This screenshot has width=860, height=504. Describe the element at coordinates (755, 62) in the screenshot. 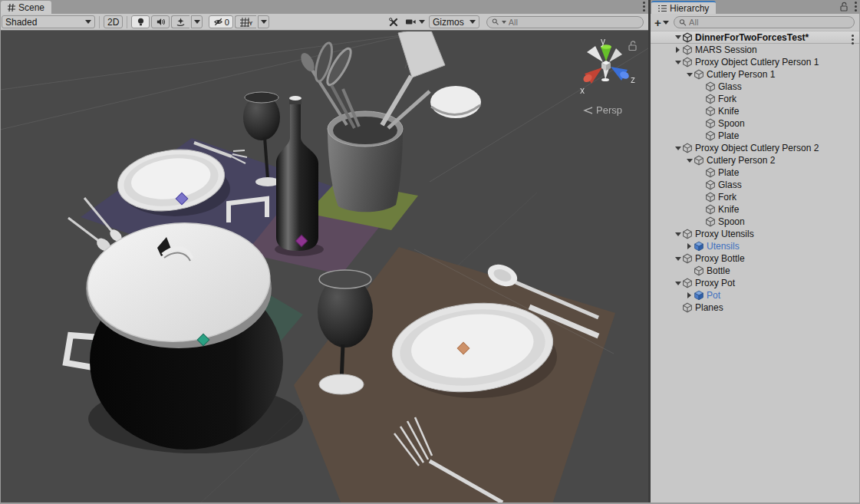

I see `hierarchy-item-proxy-object-cutlery-person-1: Proxy Object Cutlery Person 1` at that location.